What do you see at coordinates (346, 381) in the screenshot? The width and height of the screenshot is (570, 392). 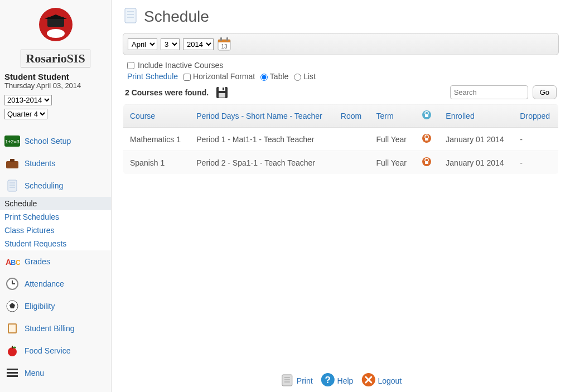 I see `footer-label: Help` at bounding box center [346, 381].